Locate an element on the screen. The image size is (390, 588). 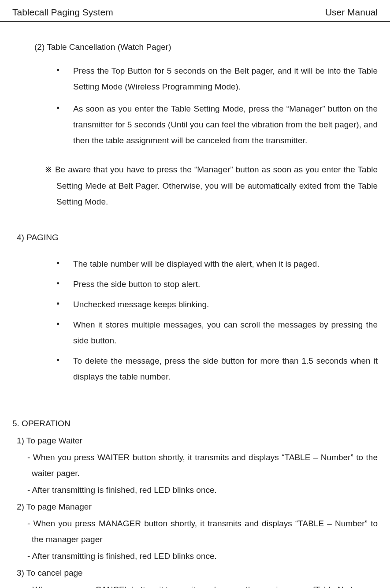
bullet-item: When it stores multiple messages, you ca… is located at coordinates (217, 333).